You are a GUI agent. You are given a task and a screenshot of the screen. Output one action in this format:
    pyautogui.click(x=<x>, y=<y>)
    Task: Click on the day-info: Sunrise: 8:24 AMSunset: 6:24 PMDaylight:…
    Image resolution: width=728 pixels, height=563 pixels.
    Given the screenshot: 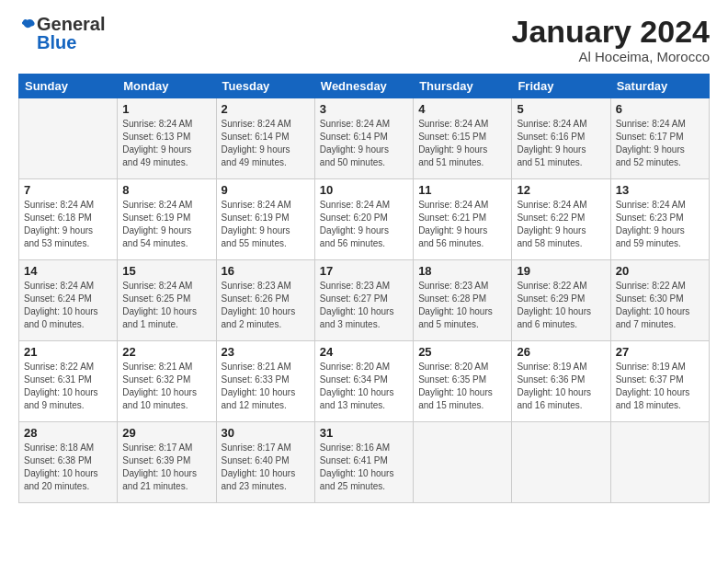 What is the action you would take?
    pyautogui.click(x=68, y=305)
    